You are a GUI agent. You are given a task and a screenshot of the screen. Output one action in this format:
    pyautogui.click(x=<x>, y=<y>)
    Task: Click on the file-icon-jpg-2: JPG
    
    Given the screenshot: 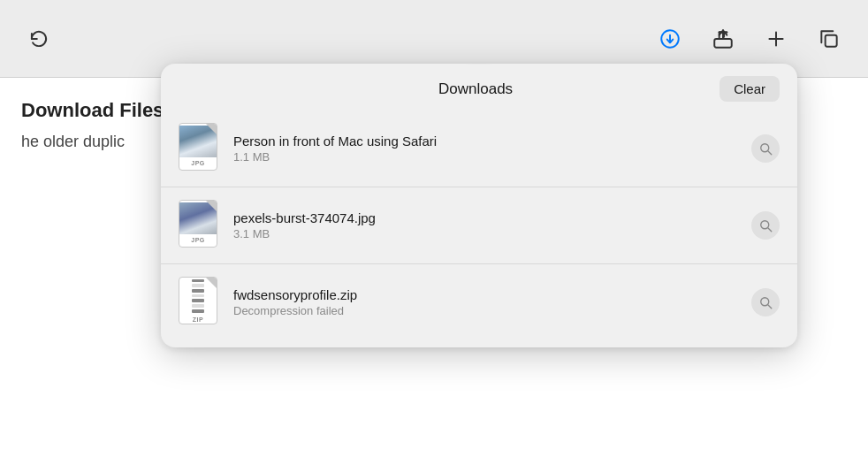 What is the action you would take?
    pyautogui.click(x=200, y=225)
    